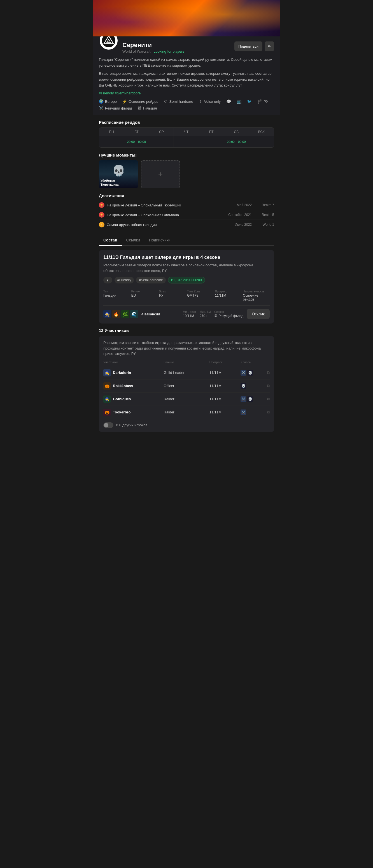 This screenshot has width=373, height=868. I want to click on member-progress-2: 11/11M, so click(224, 386).